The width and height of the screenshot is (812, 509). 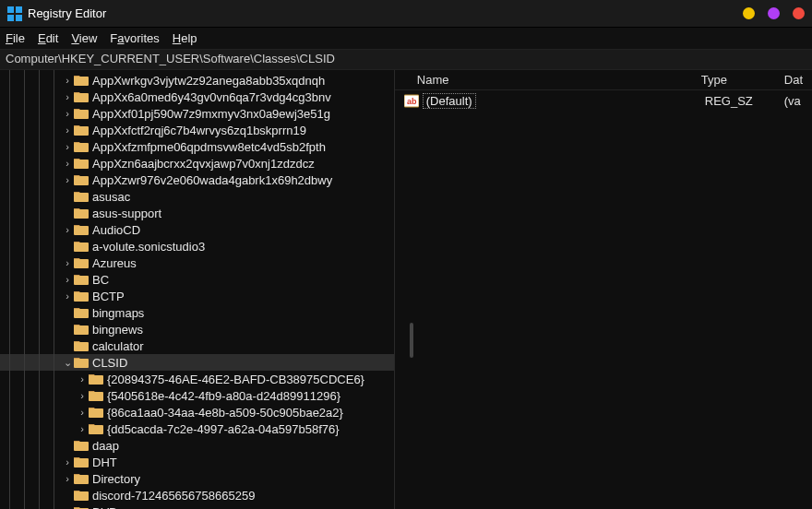 I want to click on tree-node: bingmaps, so click(x=197, y=313).